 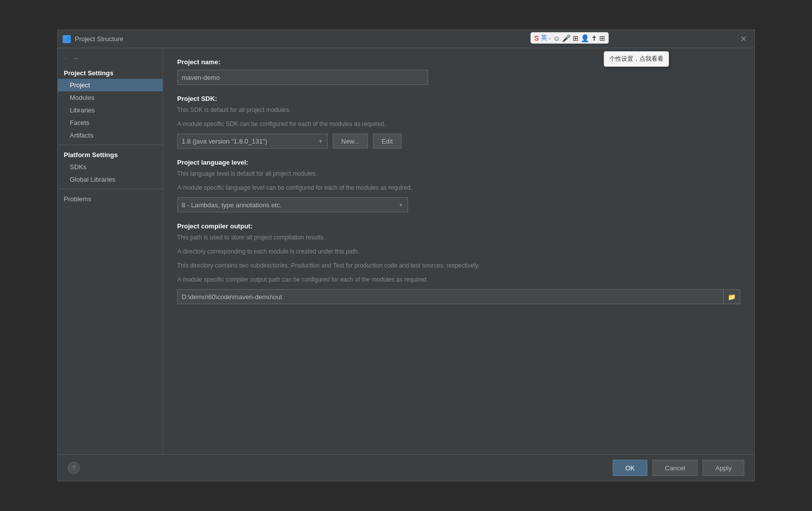 What do you see at coordinates (110, 145) in the screenshot?
I see `sidebar-divider` at bounding box center [110, 145].